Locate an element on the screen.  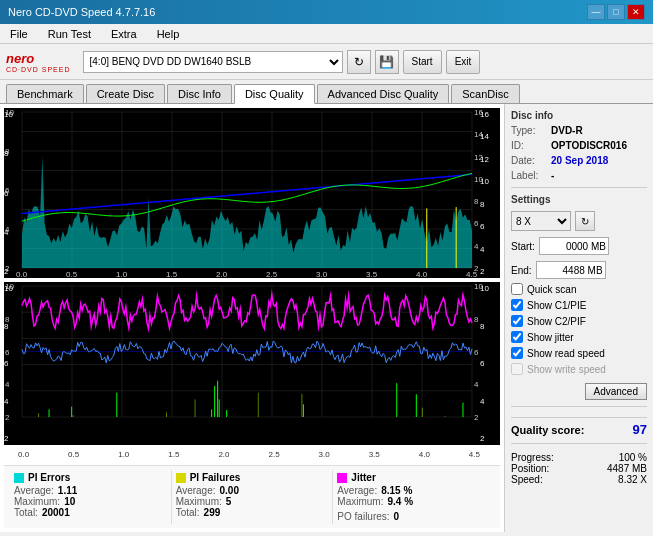
speed-selector: 8 X is located at coordinates (541, 221).